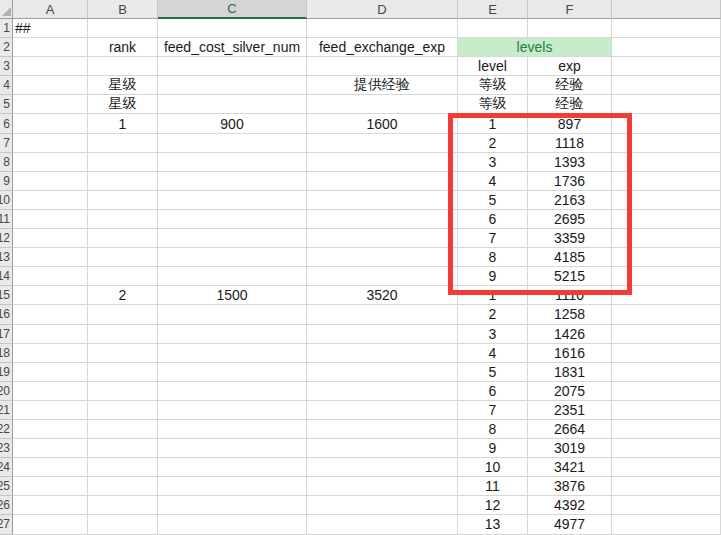  I want to click on cell-B10, so click(123, 200).